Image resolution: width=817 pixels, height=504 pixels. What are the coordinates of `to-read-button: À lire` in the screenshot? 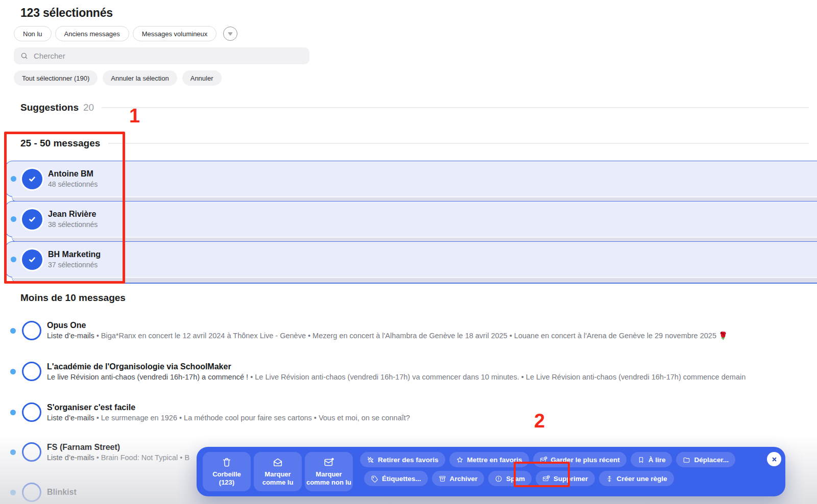 It's located at (652, 460).